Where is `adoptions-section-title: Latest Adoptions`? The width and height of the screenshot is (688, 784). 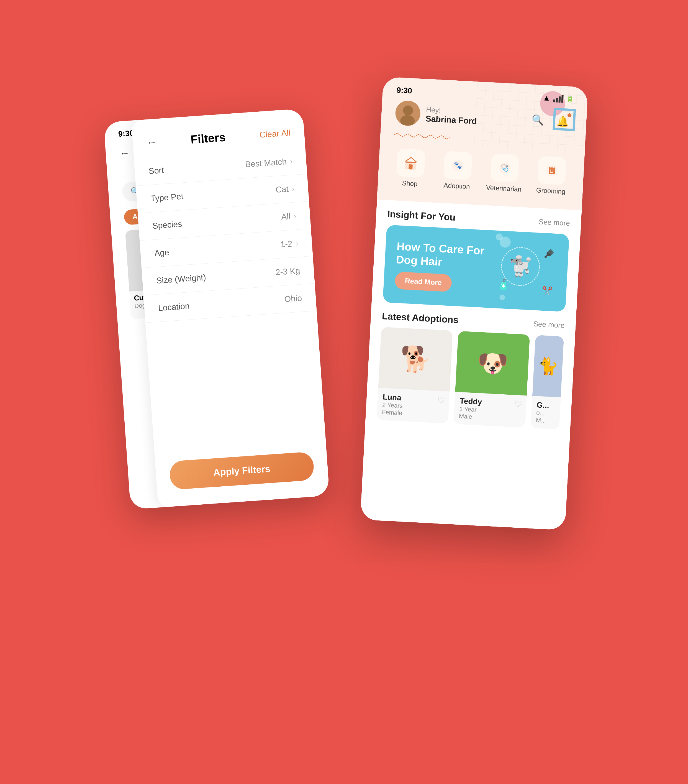 adoptions-section-title: Latest Adoptions is located at coordinates (420, 318).